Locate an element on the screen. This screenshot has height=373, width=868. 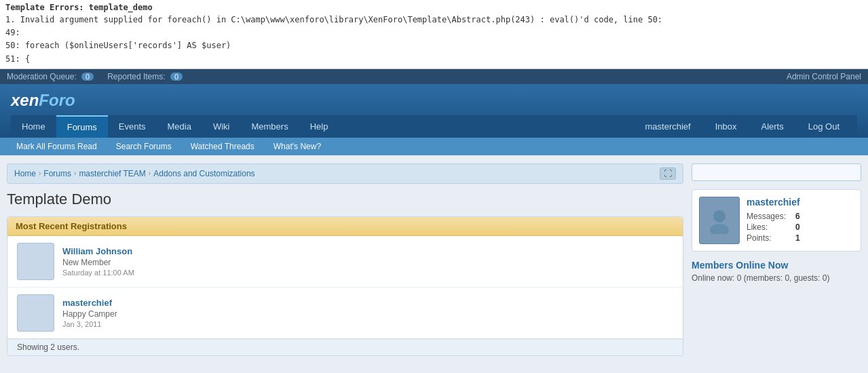
sub-nav-watched-threads: Watched Threads is located at coordinates (223, 146).